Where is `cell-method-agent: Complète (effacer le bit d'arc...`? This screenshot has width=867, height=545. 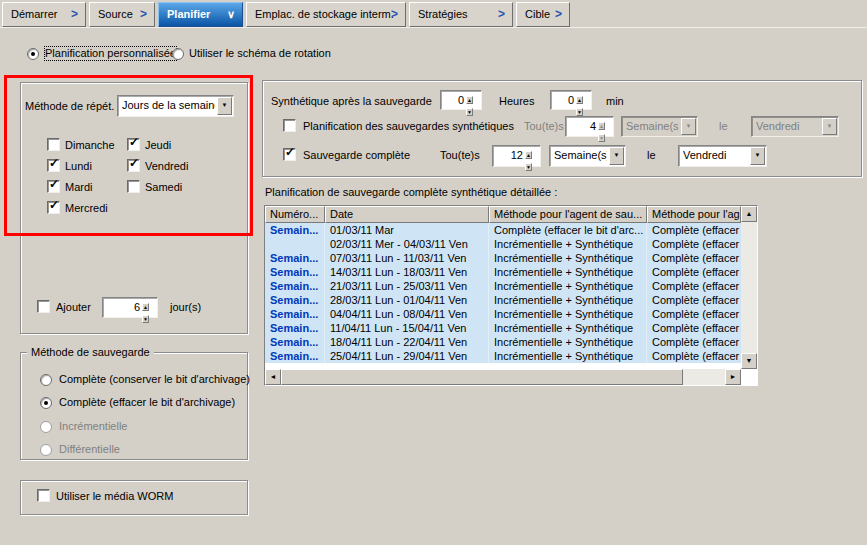 cell-method-agent: Complète (effacer le bit d'arc... is located at coordinates (568, 230).